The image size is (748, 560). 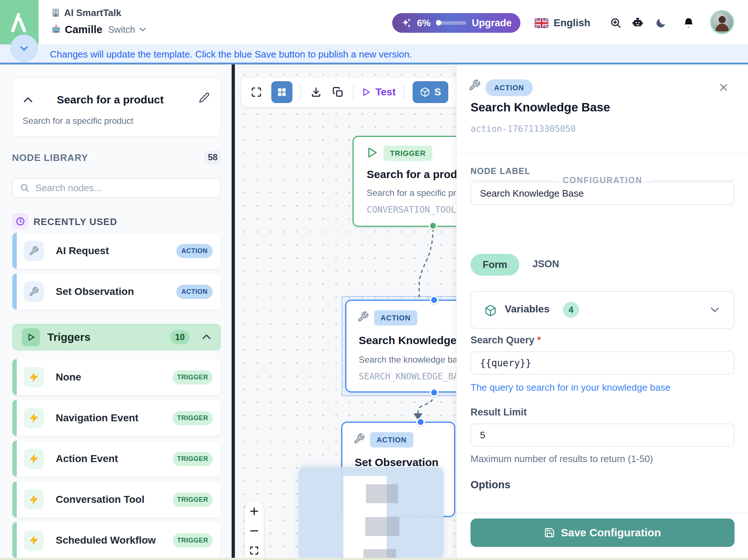 What do you see at coordinates (106, 540) in the screenshot?
I see `trigger-item-label: Scheduled Workflow` at bounding box center [106, 540].